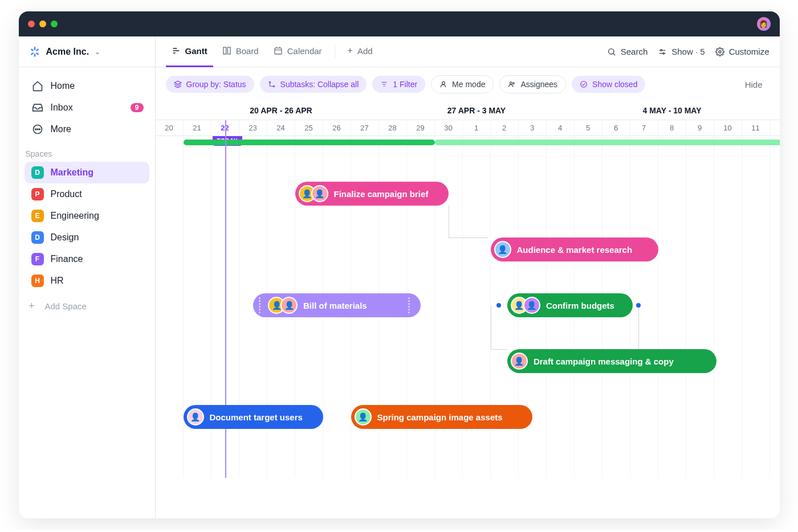  I want to click on day-cell: 21, so click(197, 128).